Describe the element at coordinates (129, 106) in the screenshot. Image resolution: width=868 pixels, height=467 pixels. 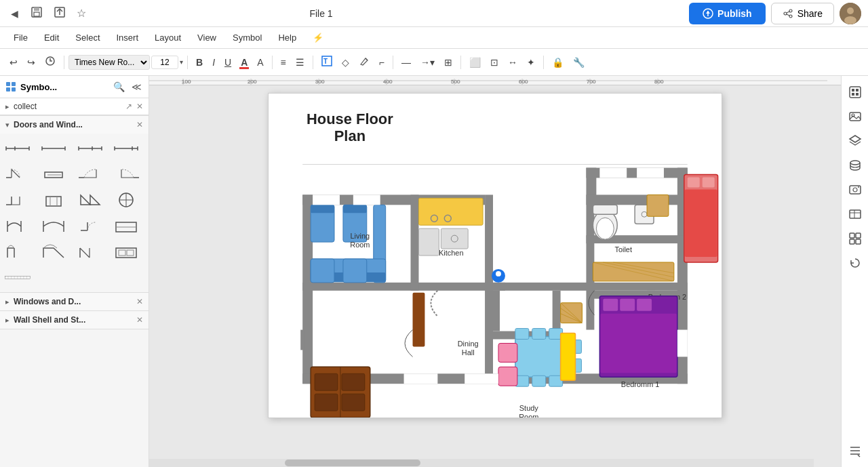
I see `collect-external-button: ↗` at that location.